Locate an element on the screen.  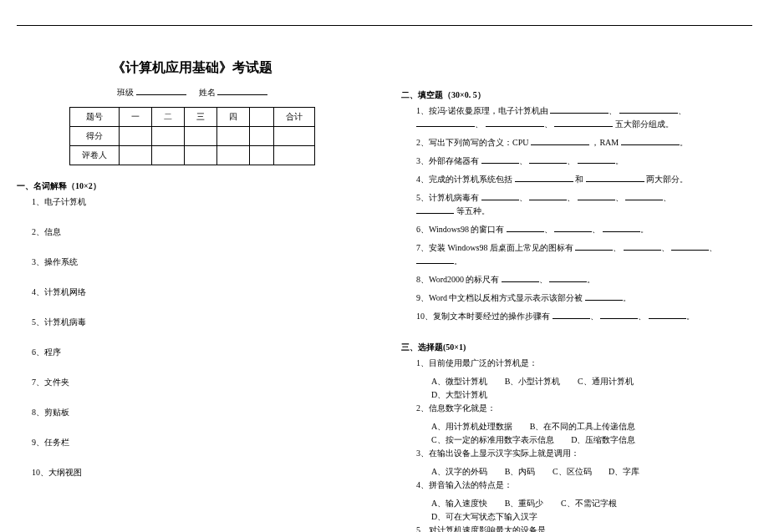
s3-q5: 5、对计算机速度影响最大的设备是 is located at coordinates (584, 528).